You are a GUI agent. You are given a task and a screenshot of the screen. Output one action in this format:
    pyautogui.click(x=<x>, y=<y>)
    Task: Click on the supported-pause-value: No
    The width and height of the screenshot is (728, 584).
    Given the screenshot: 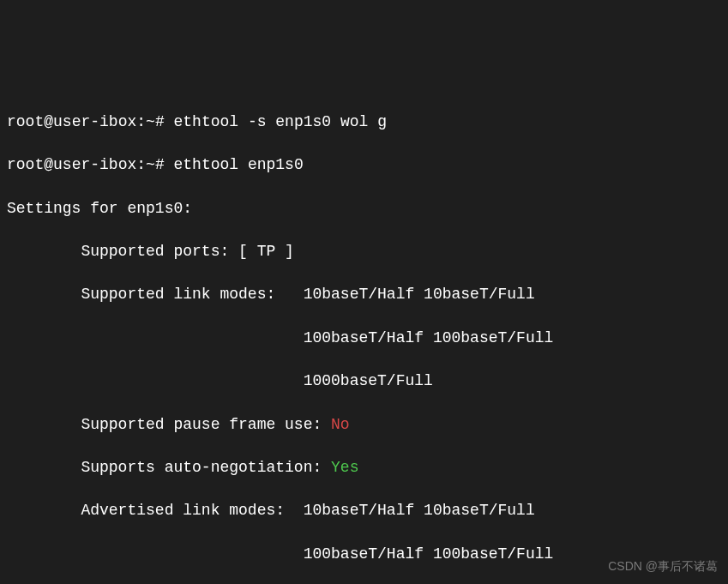 What is the action you would take?
    pyautogui.click(x=340, y=424)
    